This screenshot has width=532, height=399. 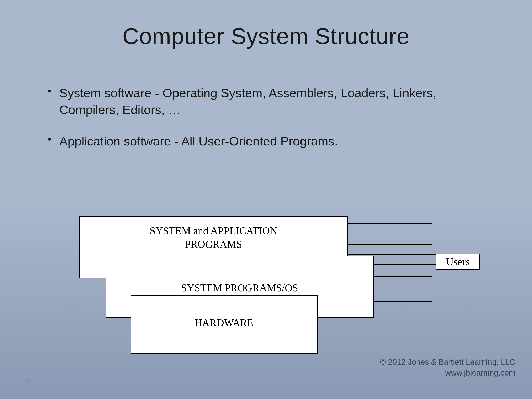 I want to click on copyright-block: © 2012 Jones & Bartlett Learning, LLC ww…, so click(x=448, y=367).